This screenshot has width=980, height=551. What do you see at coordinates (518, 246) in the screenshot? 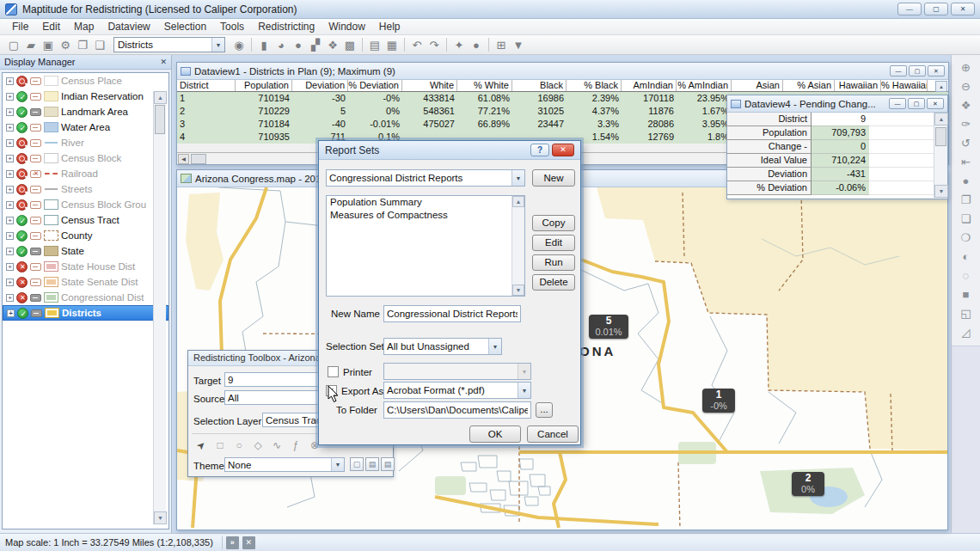
I see `listbox-scrollbar: ▲ ▼` at bounding box center [518, 246].